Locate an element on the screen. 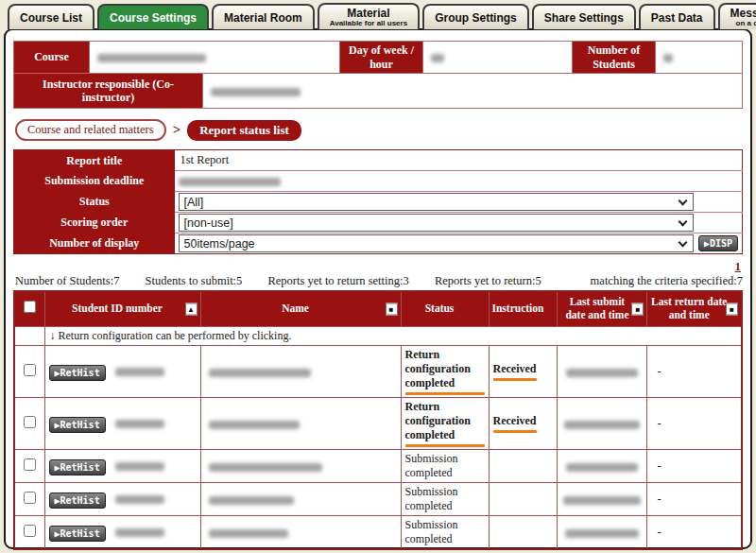 The height and width of the screenshot is (553, 756). summary-stats: Number of Students:7 Students to submit:… is located at coordinates (289, 282).